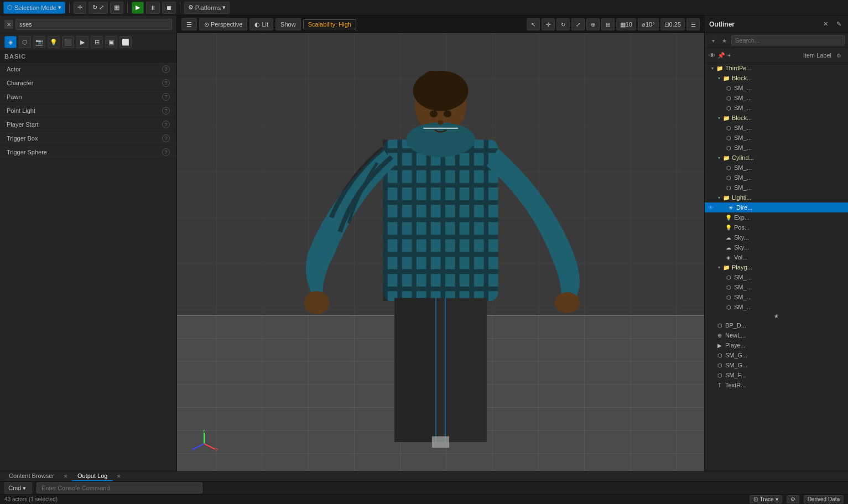  What do you see at coordinates (9, 24) in the screenshot?
I see `close-left-panel-button: ✕` at bounding box center [9, 24].